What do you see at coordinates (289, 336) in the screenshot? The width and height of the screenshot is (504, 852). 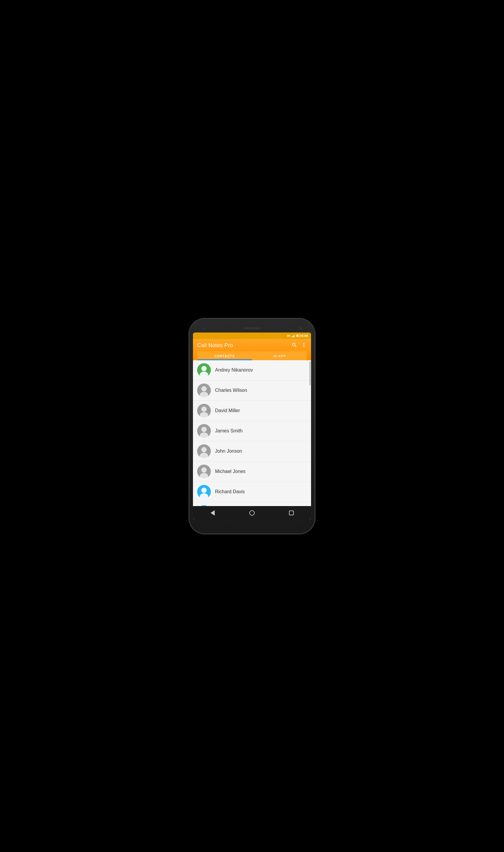 I see `network-label: 3G` at bounding box center [289, 336].